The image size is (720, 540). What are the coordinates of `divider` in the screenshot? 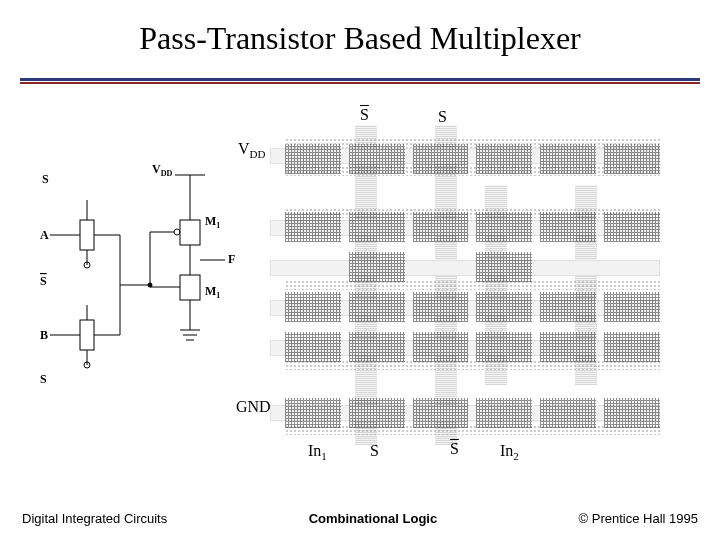 It's located at (360, 81).